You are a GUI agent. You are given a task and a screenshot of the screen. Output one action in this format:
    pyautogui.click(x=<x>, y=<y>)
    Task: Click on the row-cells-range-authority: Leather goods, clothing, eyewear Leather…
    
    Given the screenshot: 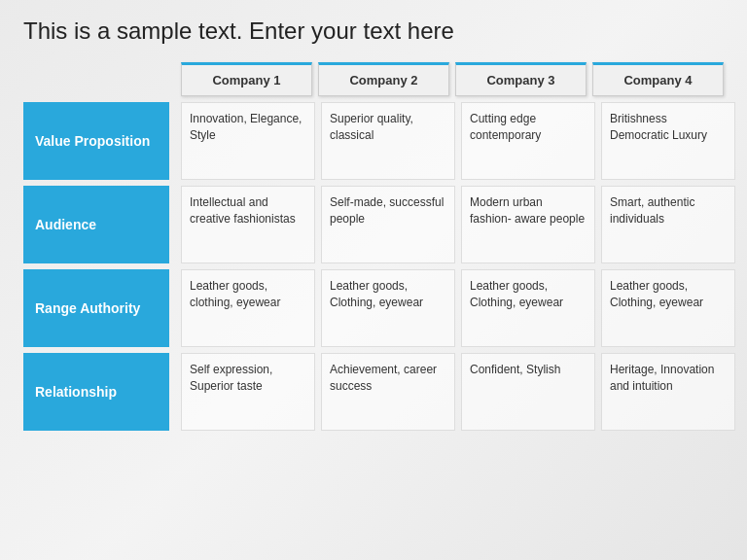 What is the action you would take?
    pyautogui.click(x=458, y=308)
    